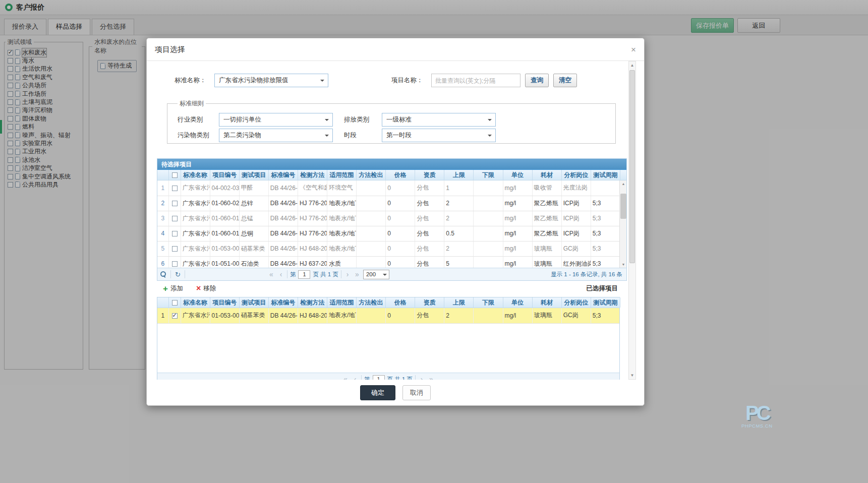 The height and width of the screenshot is (483, 868). Describe the element at coordinates (439, 135) in the screenshot. I see `criteria-select: 第一时段` at that location.